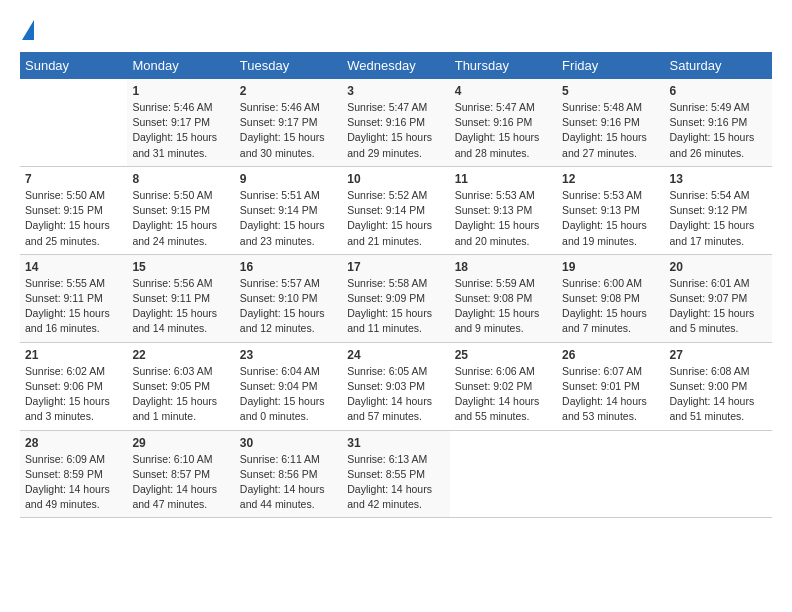 Image resolution: width=792 pixels, height=612 pixels. What do you see at coordinates (288, 122) in the screenshot?
I see `calendar-cell: 2Sunrise: 5:46 AMSunset: 9:17 PMDaylight…` at bounding box center [288, 122].